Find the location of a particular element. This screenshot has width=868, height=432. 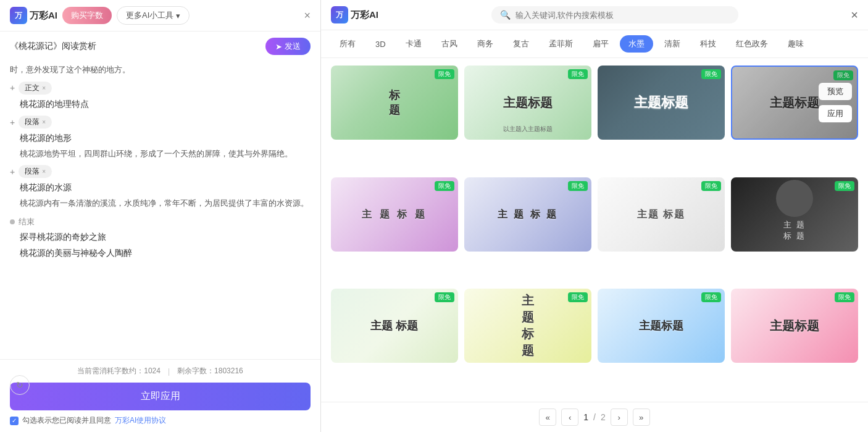

template-title-6: 主 题 标 题 is located at coordinates (528, 214).